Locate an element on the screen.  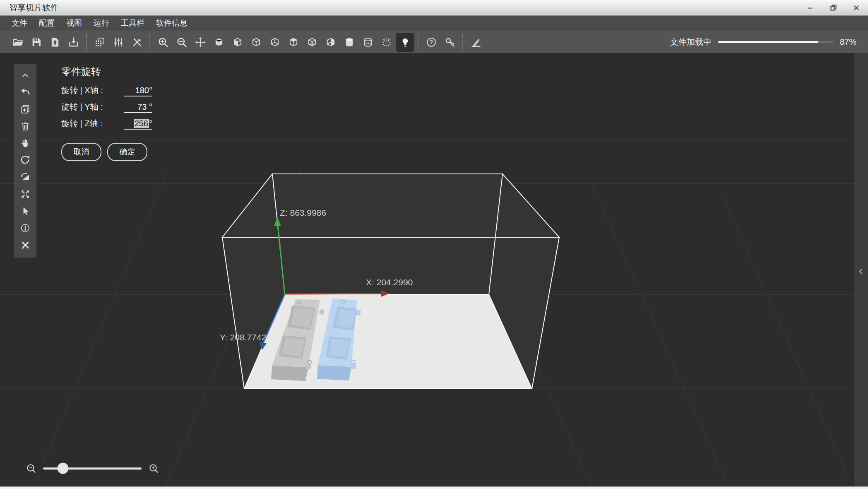
tools-button is located at coordinates (137, 42).